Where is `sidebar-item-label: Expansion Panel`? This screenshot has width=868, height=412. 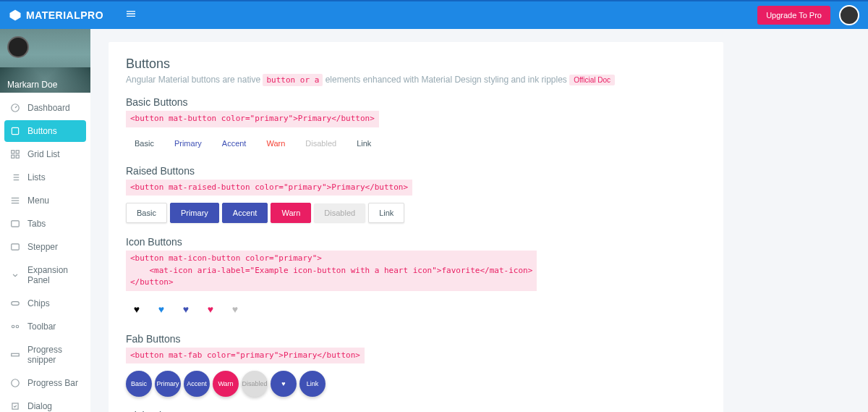
sidebar-item-label: Expansion Panel is located at coordinates (54, 275).